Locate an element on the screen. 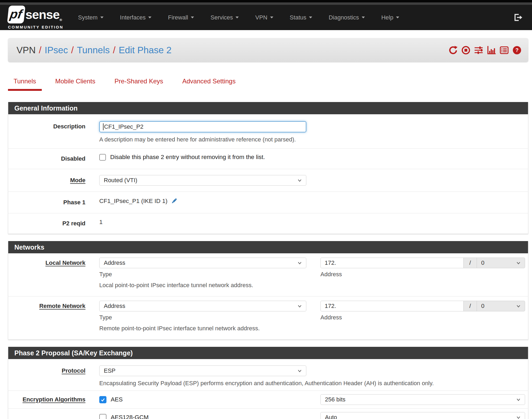 This screenshot has height=419, width=532. page-tabs: Tunnels Mobile Clients Pre-Shared Keys A… is located at coordinates (270, 83).